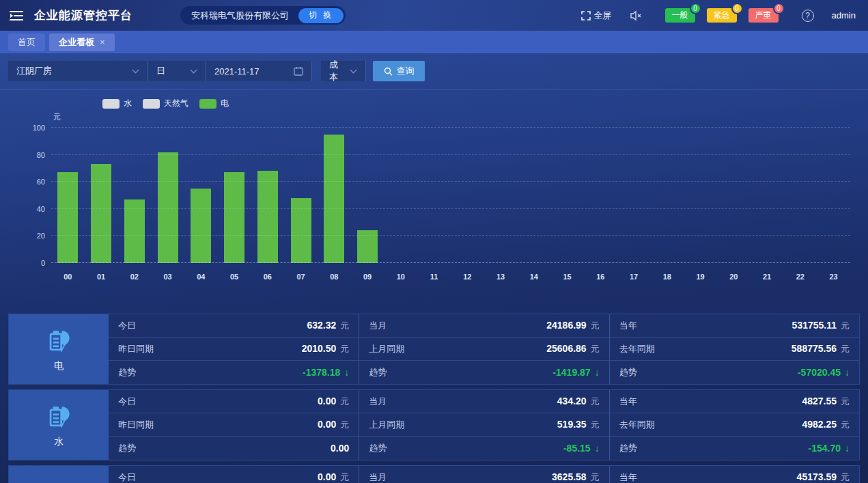 The width and height of the screenshot is (868, 483). Describe the element at coordinates (577, 448) in the screenshot. I see `cell-number: -85.15` at that location.